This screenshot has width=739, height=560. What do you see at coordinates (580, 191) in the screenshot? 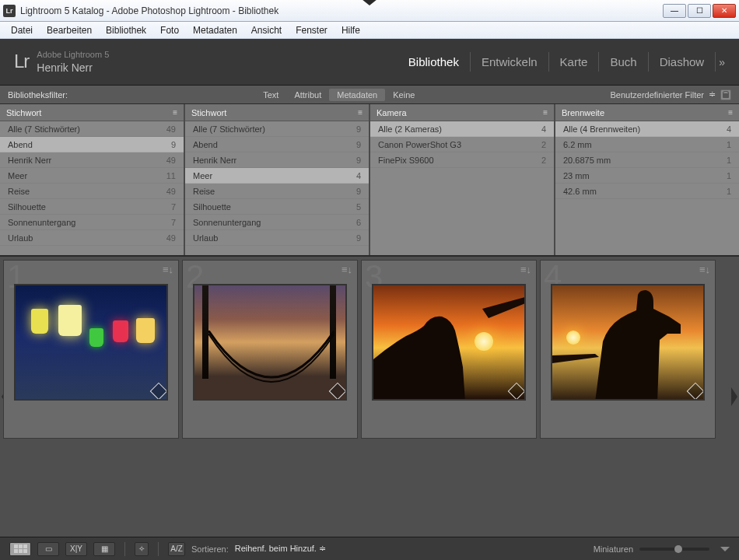
I see `filter-row-label: 42.6 mm` at bounding box center [580, 191].